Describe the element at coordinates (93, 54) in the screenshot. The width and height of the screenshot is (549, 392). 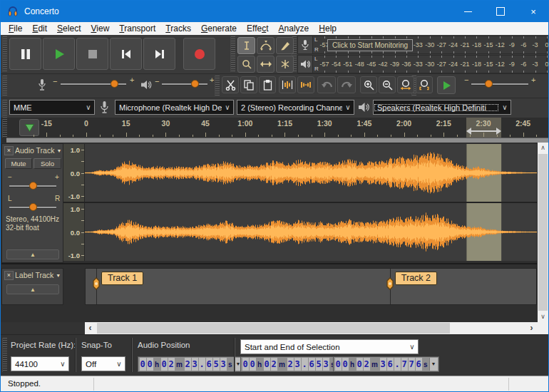
I see `stop-button` at that location.